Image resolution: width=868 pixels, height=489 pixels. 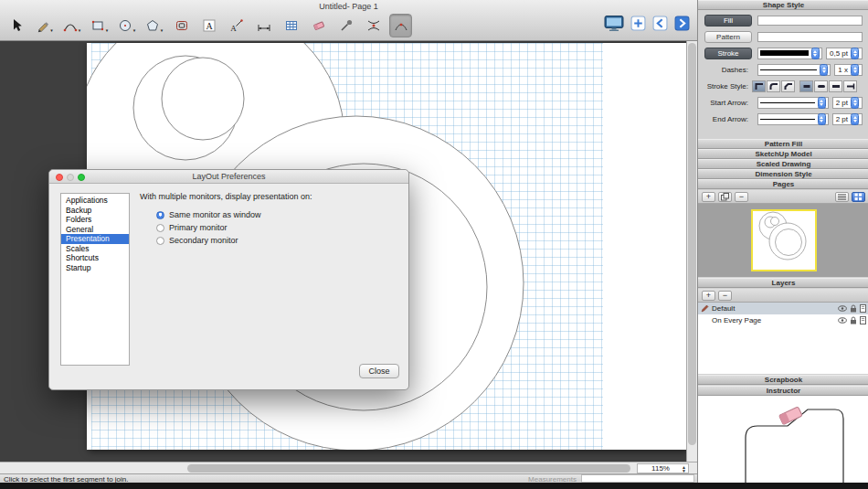 I want to click on next-page-button, so click(x=682, y=24).